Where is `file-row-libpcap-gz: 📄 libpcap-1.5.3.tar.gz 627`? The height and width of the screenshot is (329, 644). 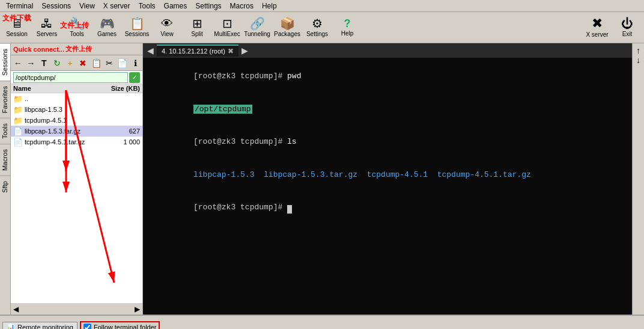 file-row-libpcap-gz: 📄 libpcap-1.5.3.tar.gz 627 is located at coordinates (77, 131).